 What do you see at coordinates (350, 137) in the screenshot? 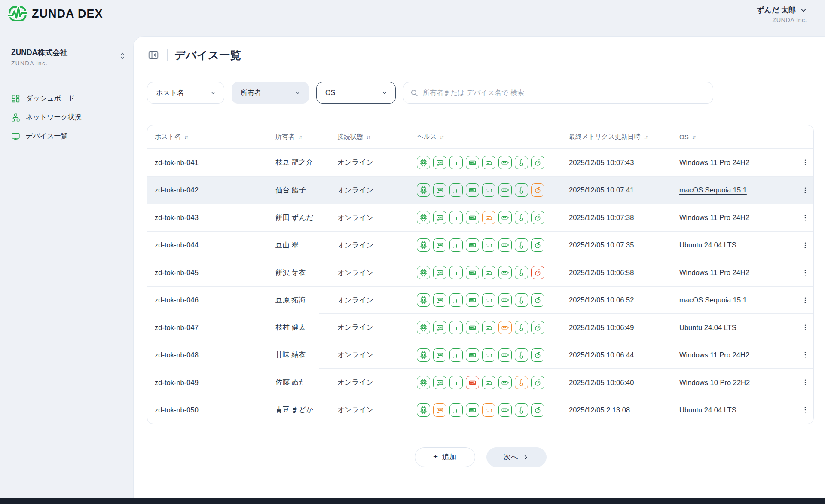
I see `column-label: 接続状態` at bounding box center [350, 137].